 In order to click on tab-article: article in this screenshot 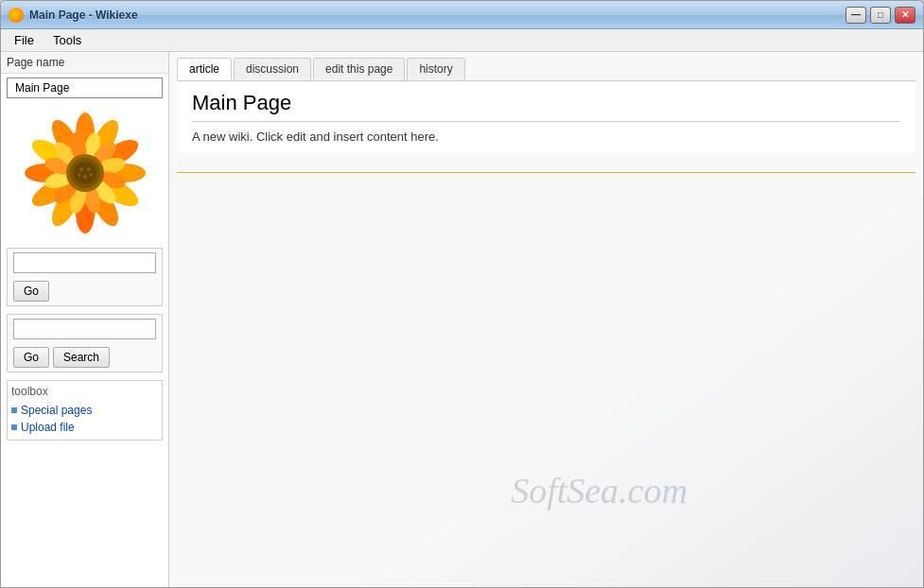, I will do `click(204, 69)`.